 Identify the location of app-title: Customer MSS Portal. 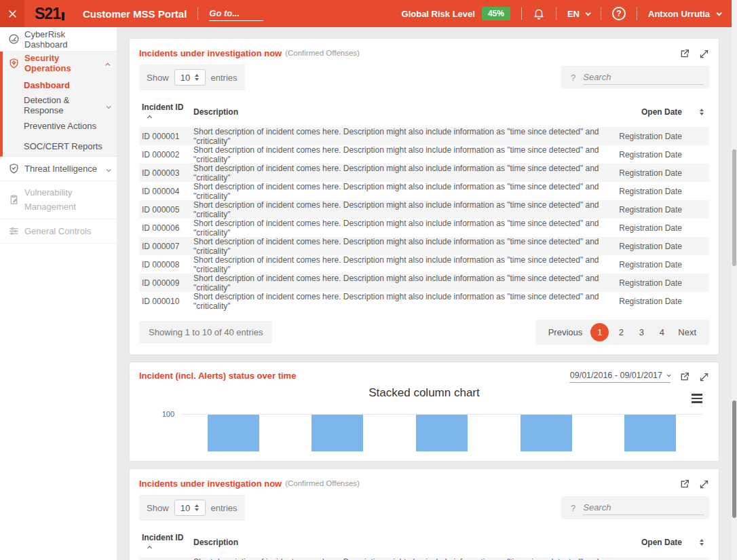
(134, 14).